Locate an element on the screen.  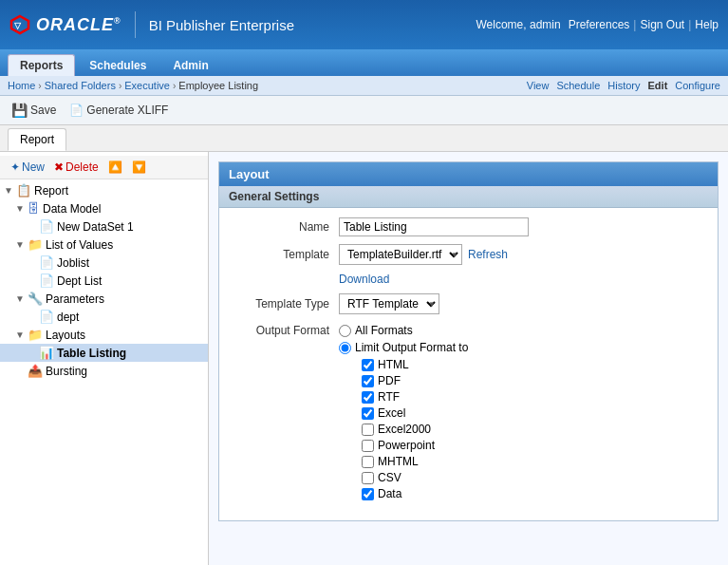
template-select: TemplateBuilder.rtf is located at coordinates (401, 254).